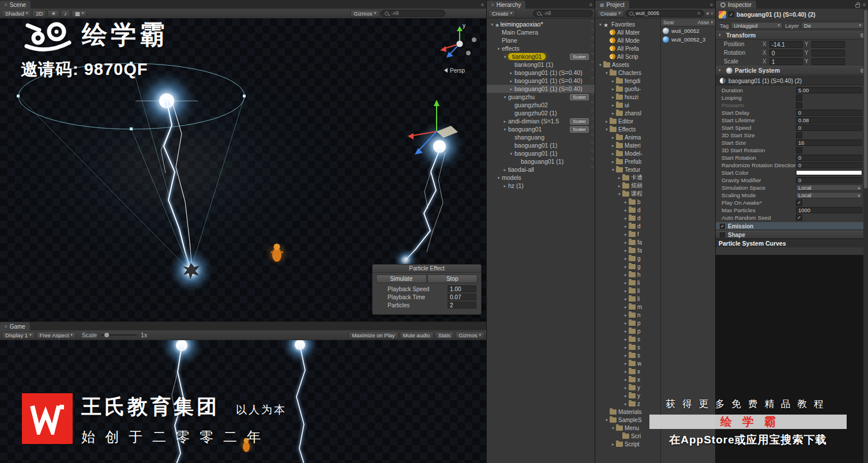 Image resolution: width=868 pixels, height=463 pixels. I want to click on search-star-icon: ★, so click(707, 14).